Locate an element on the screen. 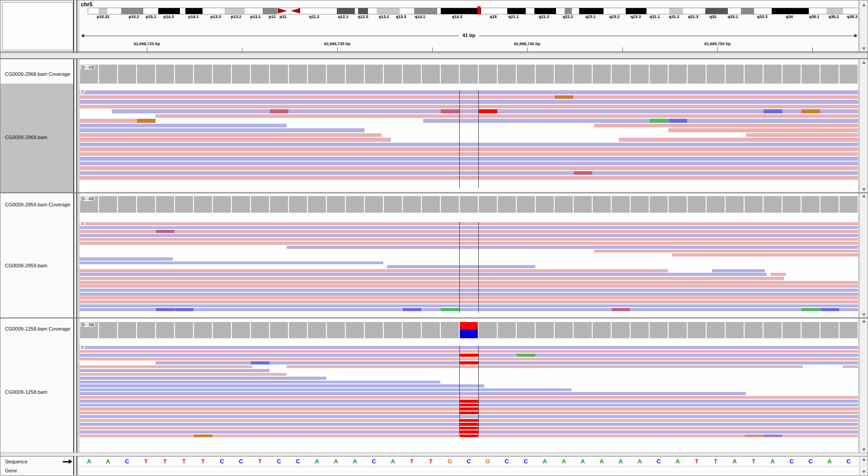 This screenshot has width=868, height=476. vertical-scrollbar is located at coordinates (863, 386).